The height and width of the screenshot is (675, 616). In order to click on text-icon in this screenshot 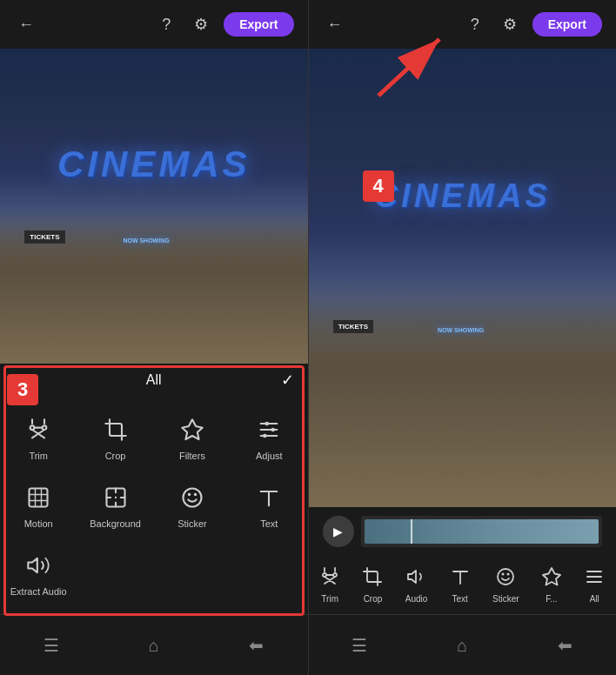, I will do `click(269, 498)`.